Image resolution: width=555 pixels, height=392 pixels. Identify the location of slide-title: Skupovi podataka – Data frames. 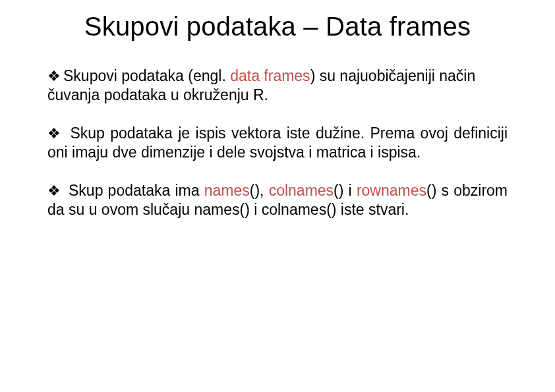
(278, 26).